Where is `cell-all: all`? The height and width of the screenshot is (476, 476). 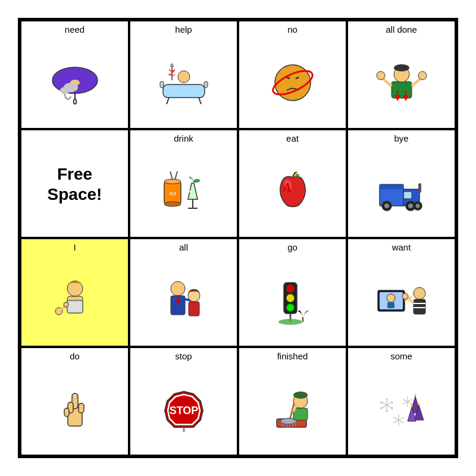
cell-all: all is located at coordinates (183, 293).